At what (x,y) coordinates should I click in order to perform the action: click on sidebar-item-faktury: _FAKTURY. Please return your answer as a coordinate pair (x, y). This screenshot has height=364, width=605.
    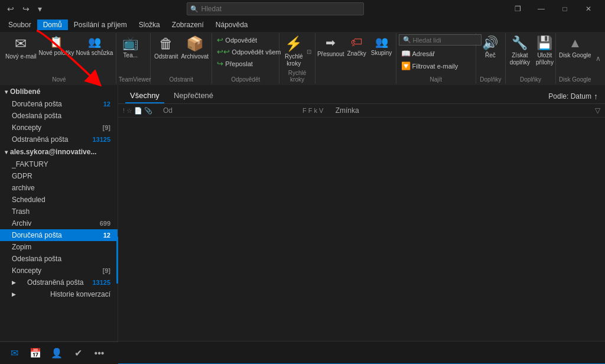
    Looking at the image, I should click on (59, 164).